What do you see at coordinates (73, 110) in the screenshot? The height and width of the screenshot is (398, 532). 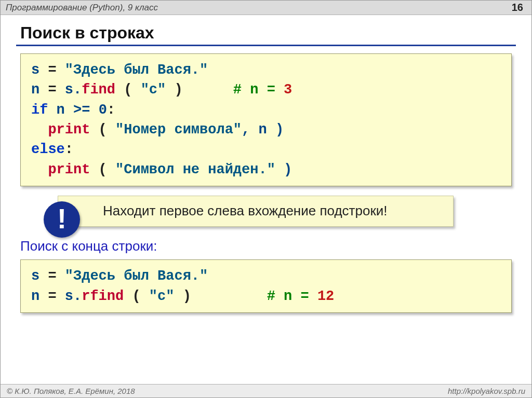 I see `code-token: n >=` at bounding box center [73, 110].